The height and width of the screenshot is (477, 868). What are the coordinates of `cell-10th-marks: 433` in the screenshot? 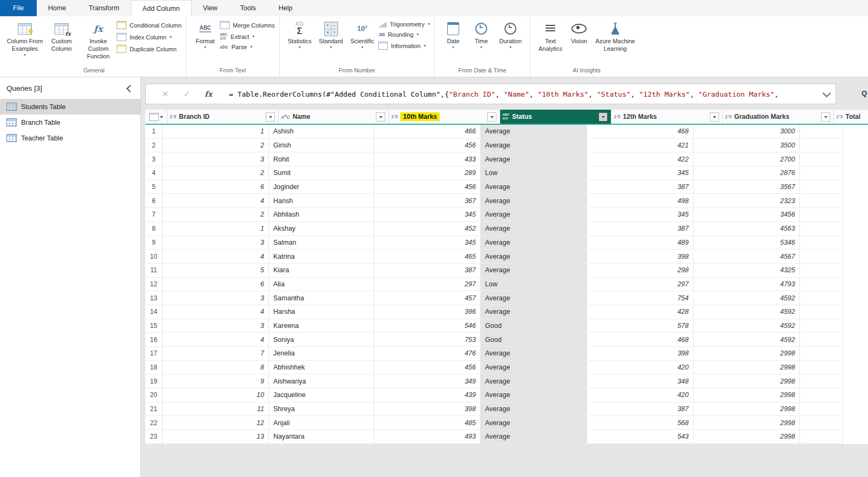 It's located at (428, 159).